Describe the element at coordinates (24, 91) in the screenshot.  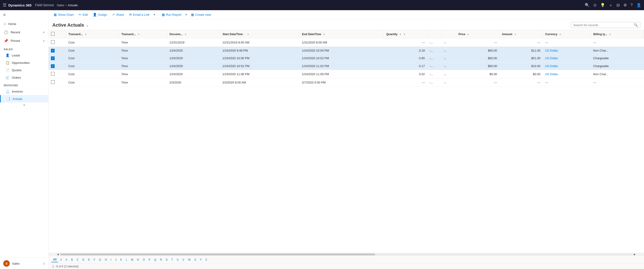
I see `sidebar-item-invoices: 📃 Invoices` at that location.